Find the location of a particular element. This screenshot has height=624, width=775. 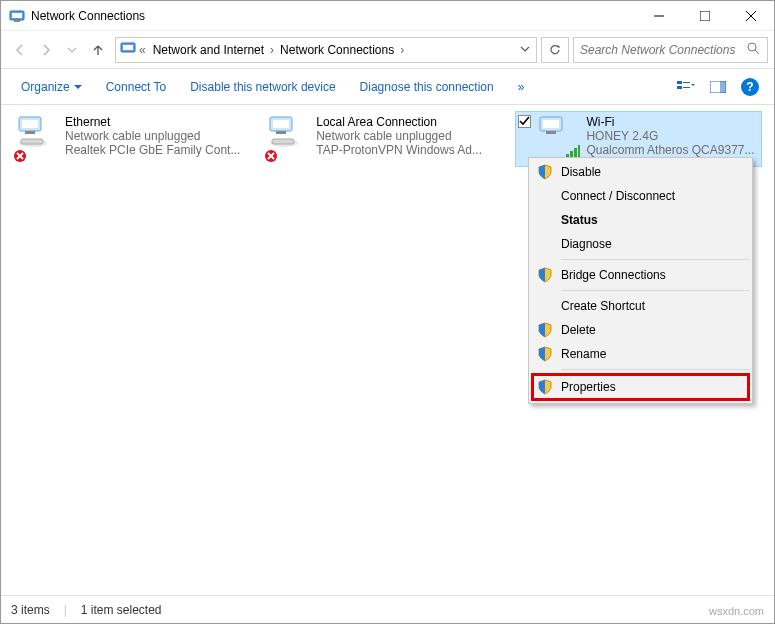

connection-device: TAP-ProtonVPN Windows Ad... is located at coordinates (399, 150).